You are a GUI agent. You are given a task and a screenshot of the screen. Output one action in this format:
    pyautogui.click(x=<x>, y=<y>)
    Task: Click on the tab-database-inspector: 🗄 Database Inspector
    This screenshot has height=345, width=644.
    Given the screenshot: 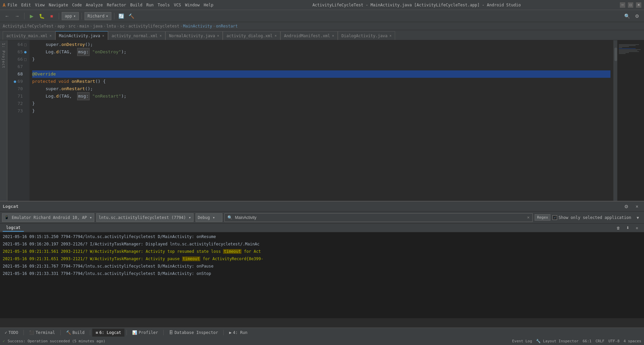 What is the action you would take?
    pyautogui.click(x=194, y=333)
    